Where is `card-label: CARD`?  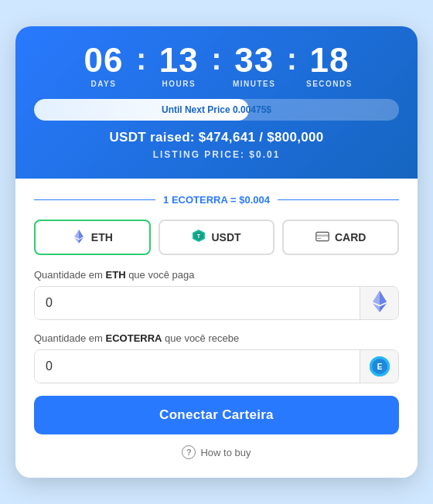 card-label: CARD is located at coordinates (350, 237).